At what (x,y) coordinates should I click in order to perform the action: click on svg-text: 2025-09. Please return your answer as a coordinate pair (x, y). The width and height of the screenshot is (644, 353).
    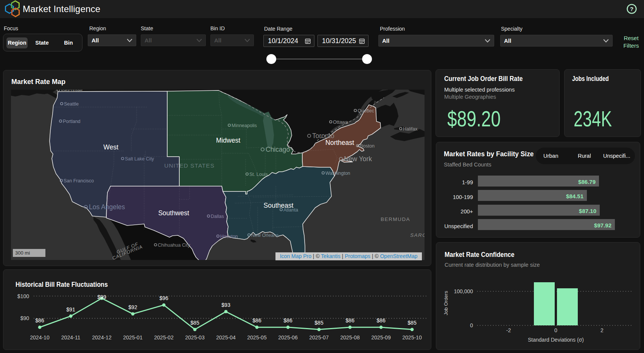
    Looking at the image, I should click on (381, 337).